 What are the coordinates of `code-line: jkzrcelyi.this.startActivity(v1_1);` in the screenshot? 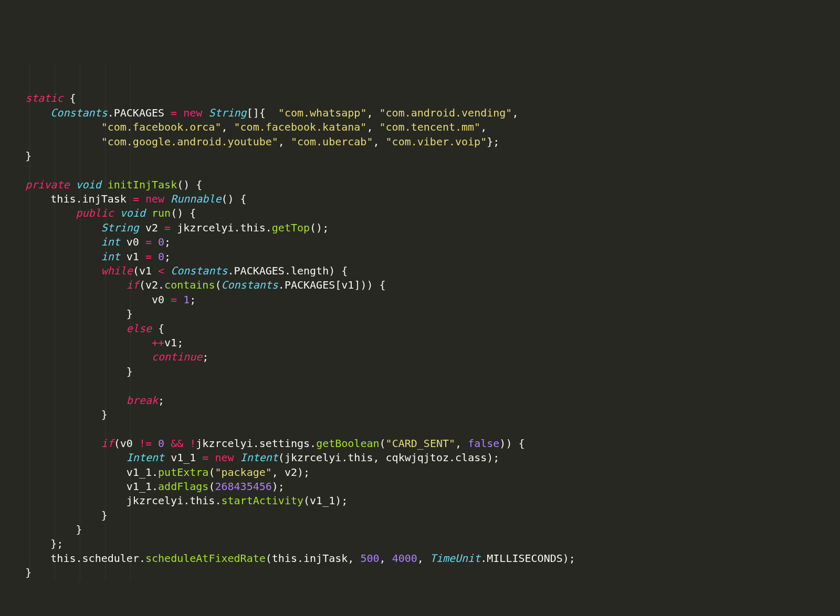 It's located at (174, 501).